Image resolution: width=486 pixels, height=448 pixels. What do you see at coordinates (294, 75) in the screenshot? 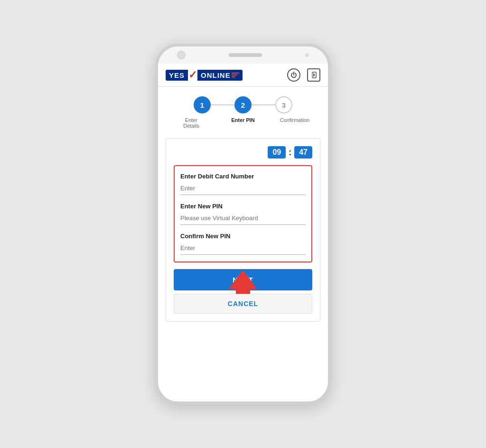
I see `power-button` at bounding box center [294, 75].